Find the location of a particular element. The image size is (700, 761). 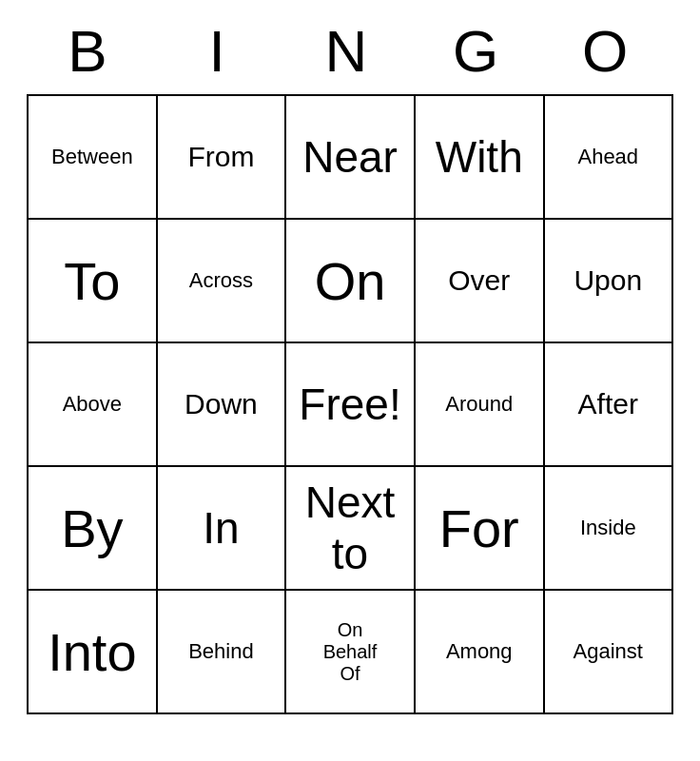

cell-r0-c4: Ahead is located at coordinates (609, 157).